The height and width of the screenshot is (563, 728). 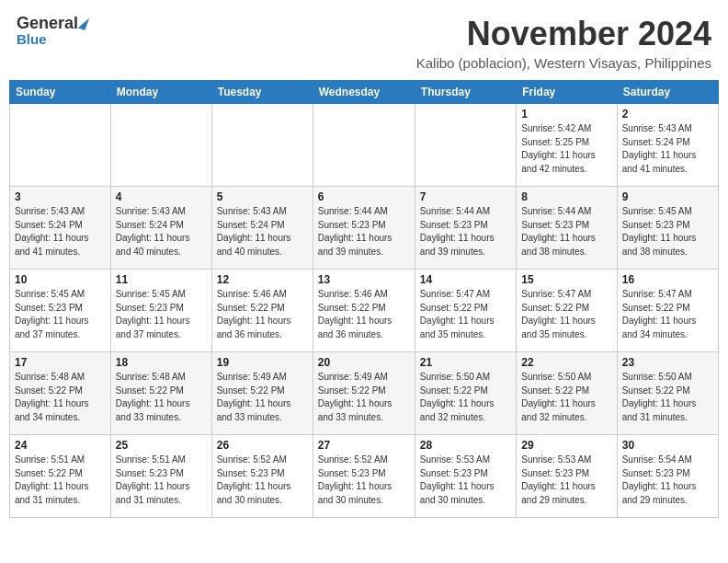 What do you see at coordinates (364, 311) in the screenshot?
I see `calendar-cell: 13Sunrise: 5:46 AM Sunset: 5:22 PM Dayli…` at bounding box center [364, 311].